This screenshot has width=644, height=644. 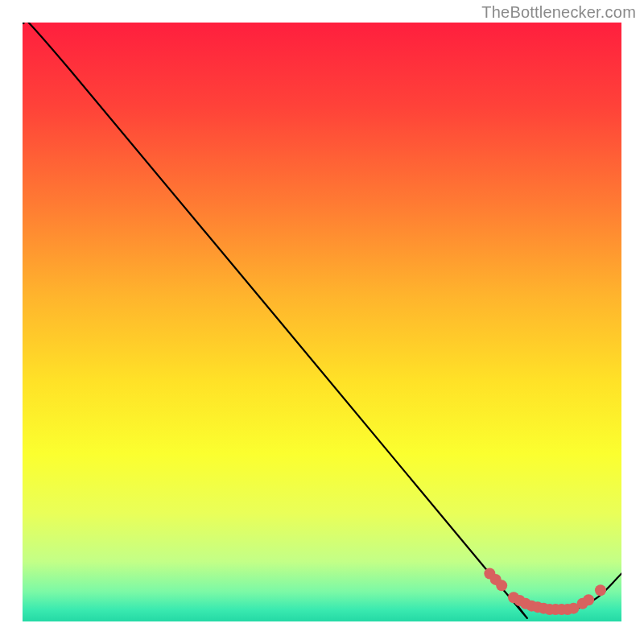 What do you see at coordinates (559, 13) in the screenshot?
I see `attribution-text: TheBottlenecker.com` at bounding box center [559, 13].